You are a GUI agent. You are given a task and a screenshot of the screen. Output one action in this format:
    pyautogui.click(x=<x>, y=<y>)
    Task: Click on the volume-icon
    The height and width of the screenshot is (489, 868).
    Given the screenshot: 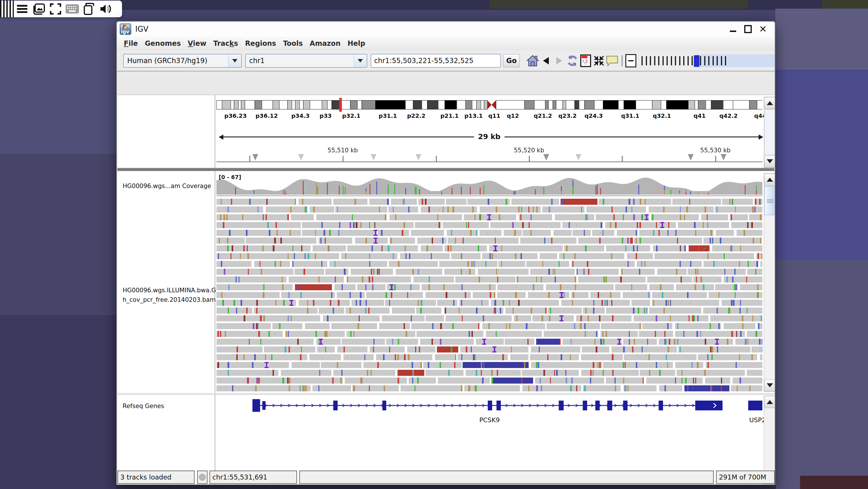 What is the action you would take?
    pyautogui.click(x=106, y=9)
    